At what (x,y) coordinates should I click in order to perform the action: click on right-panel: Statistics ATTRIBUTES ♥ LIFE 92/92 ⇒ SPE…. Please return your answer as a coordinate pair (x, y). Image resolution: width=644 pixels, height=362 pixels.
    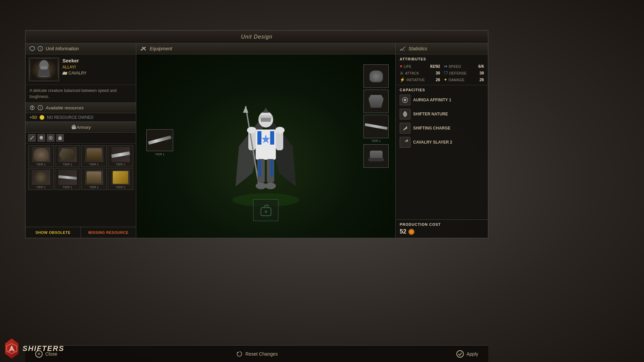
    Looking at the image, I should click on (442, 141).